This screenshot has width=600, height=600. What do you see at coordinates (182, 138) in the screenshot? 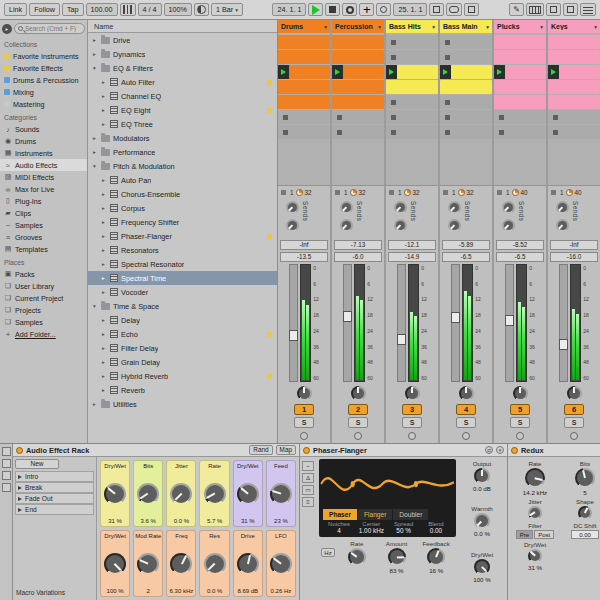
I see `tree-item-modulators: ▸Modulators` at bounding box center [182, 138].